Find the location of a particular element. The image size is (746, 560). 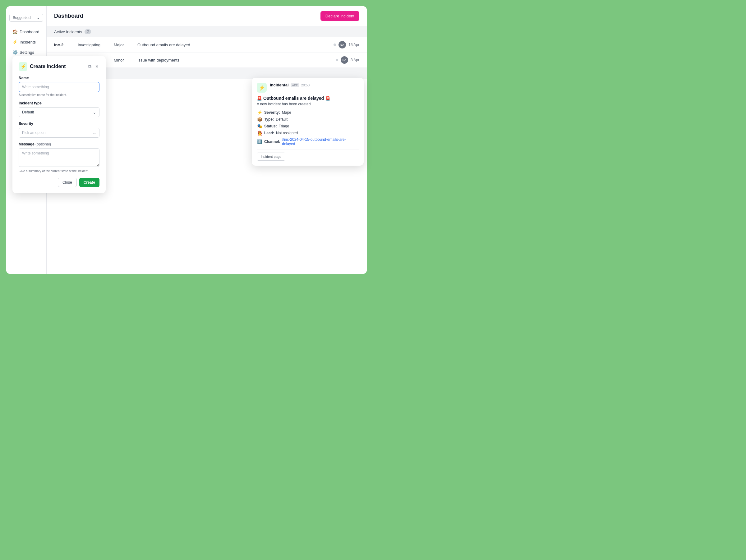

lead-detail-value: Not assigned is located at coordinates (287, 133).